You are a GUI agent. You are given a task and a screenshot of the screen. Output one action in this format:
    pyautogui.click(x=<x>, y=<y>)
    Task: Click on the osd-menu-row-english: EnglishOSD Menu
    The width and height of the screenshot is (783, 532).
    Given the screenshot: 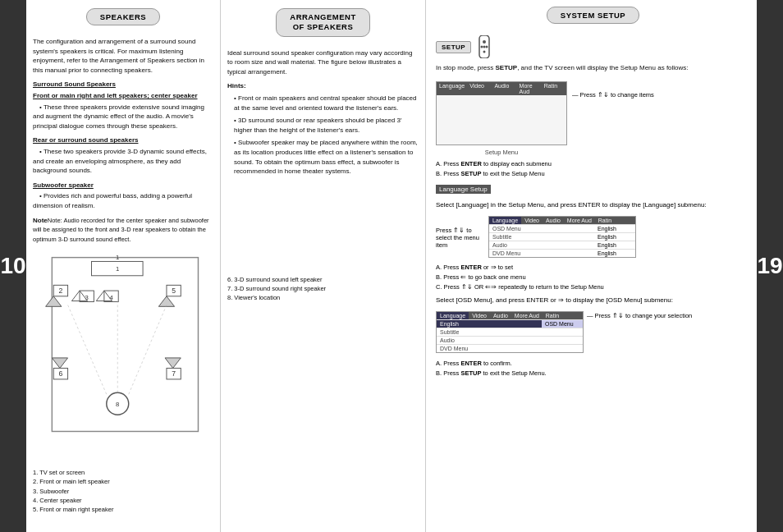 What is the action you would take?
    pyautogui.click(x=510, y=323)
    